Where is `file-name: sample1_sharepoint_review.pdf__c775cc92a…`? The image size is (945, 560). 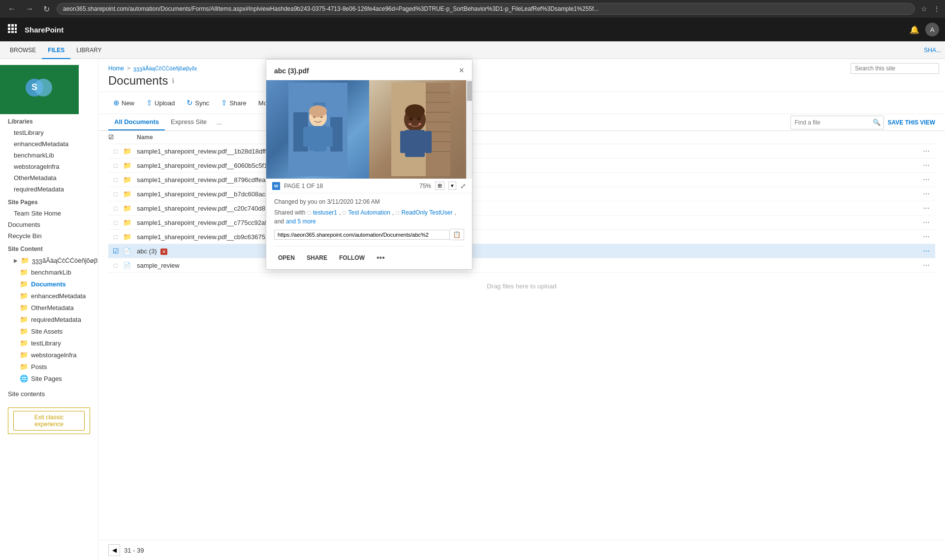
file-name: sample1_sharepoint_review.pdf__c775cc92a… is located at coordinates (527, 222).